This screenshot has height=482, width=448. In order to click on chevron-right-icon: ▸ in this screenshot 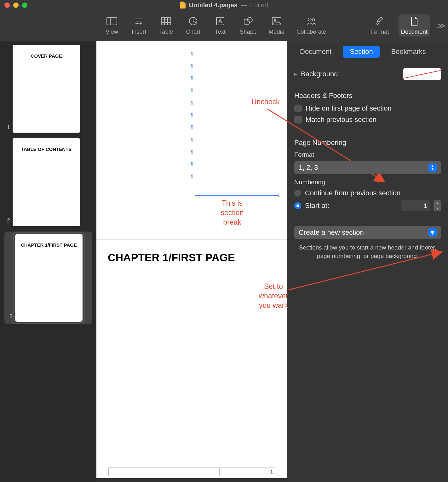, I will do `click(296, 74)`.